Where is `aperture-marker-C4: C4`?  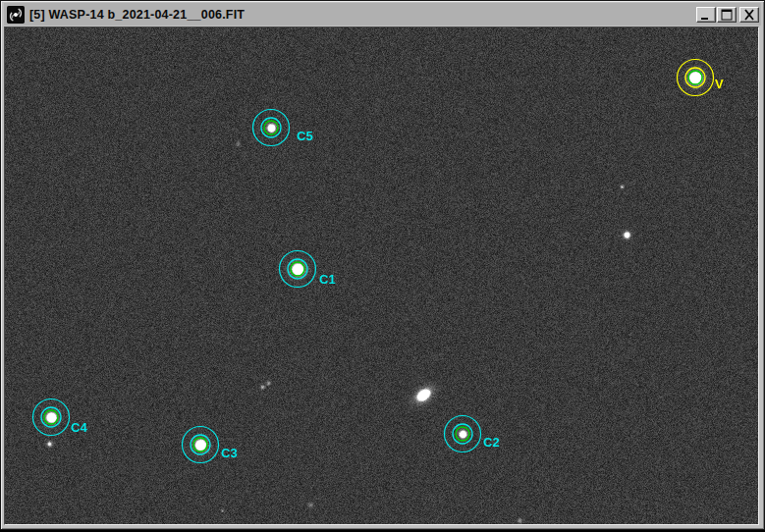 aperture-marker-C4: C4 is located at coordinates (61, 418).